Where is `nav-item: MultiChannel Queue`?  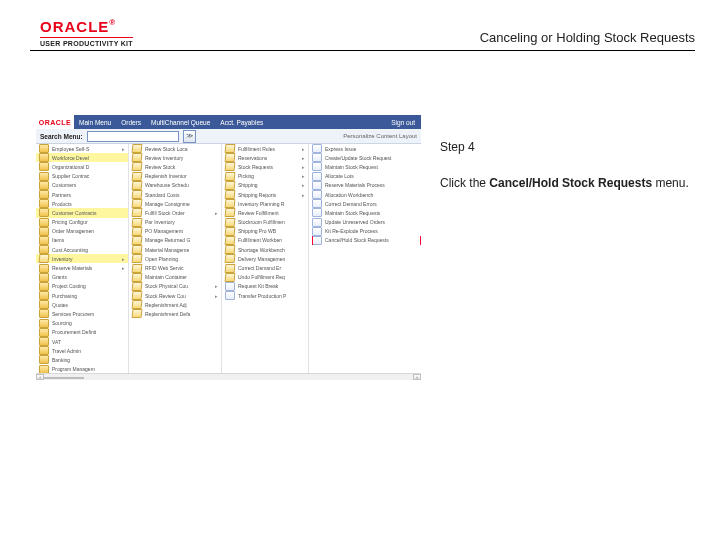 nav-item: MultiChannel Queue is located at coordinates (180, 122).